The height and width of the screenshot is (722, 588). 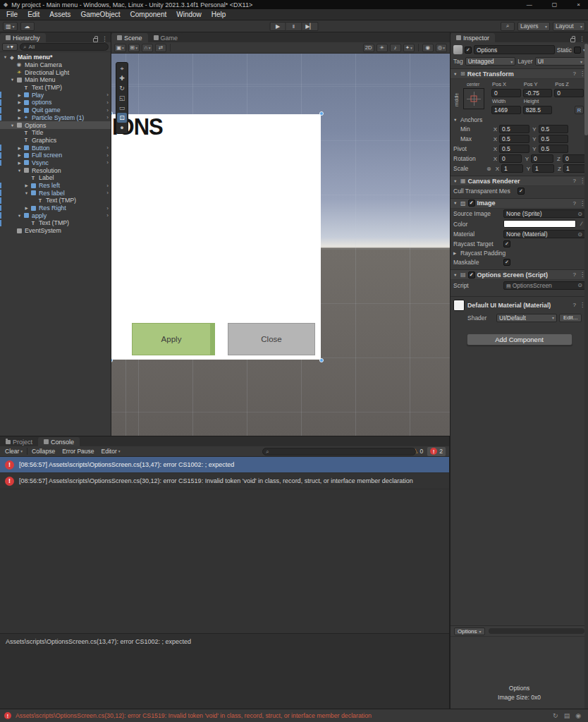 What do you see at coordinates (542, 159) in the screenshot?
I see `rotation-y-field: 0` at bounding box center [542, 159].